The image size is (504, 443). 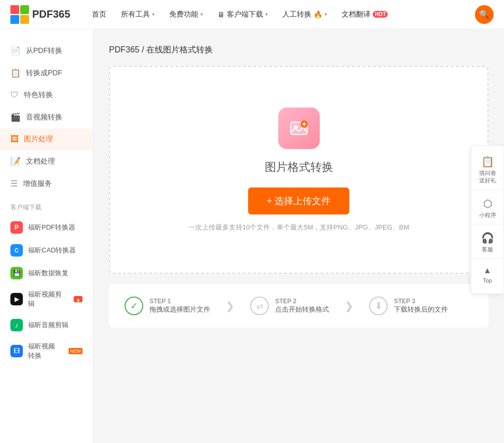 I want to click on sidebar-item-av: 🎬 音视频转换, so click(x=47, y=117).